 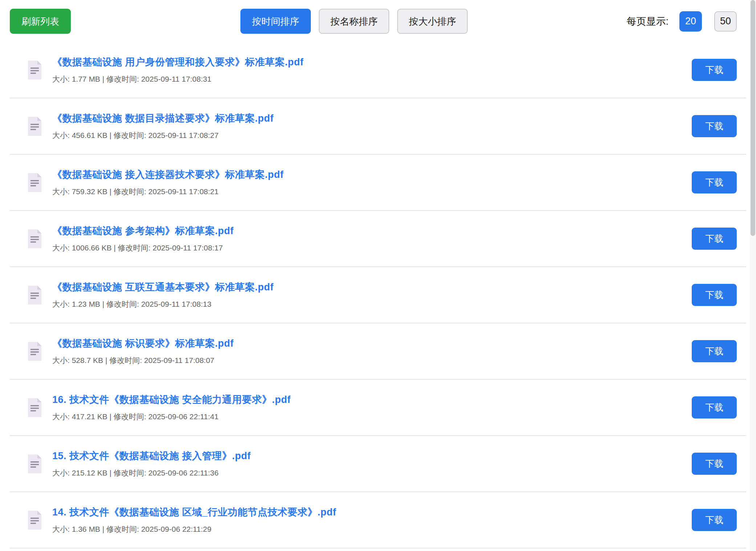 What do you see at coordinates (168, 175) in the screenshot?
I see `file-name-link: 《数据基础设施 接入连接器技术要求》标准草案.pdf` at bounding box center [168, 175].